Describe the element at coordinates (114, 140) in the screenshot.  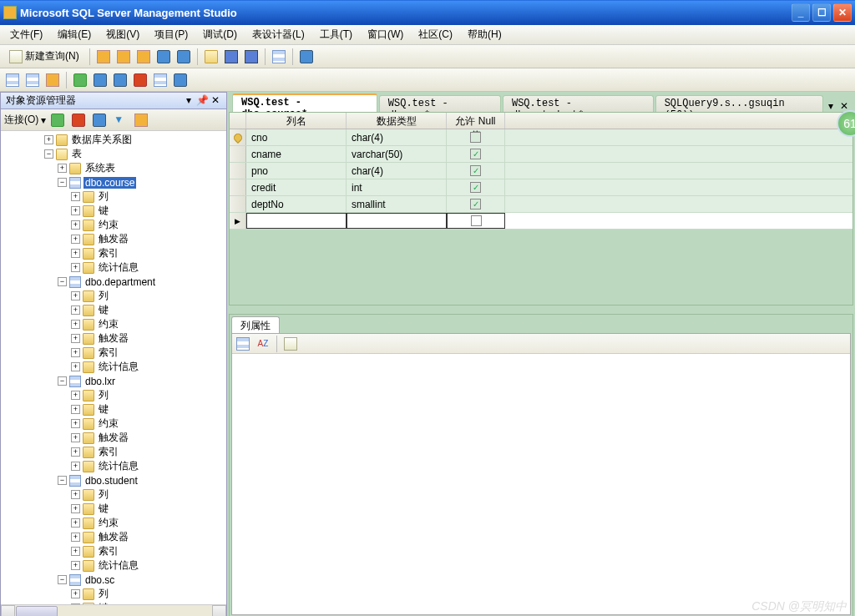
I see `tree-node: +数据库关系图` at that location.